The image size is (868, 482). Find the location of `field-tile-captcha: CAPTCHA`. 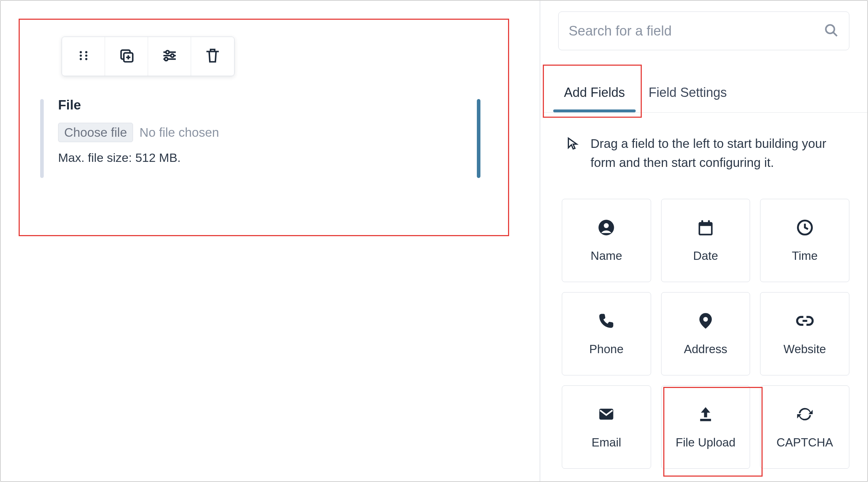

field-tile-captcha: CAPTCHA is located at coordinates (805, 427).